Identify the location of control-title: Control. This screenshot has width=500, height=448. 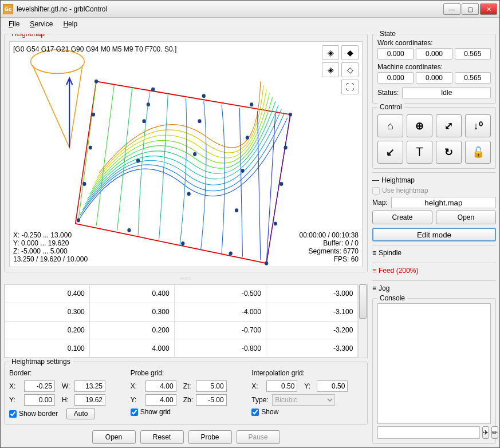
(391, 107).